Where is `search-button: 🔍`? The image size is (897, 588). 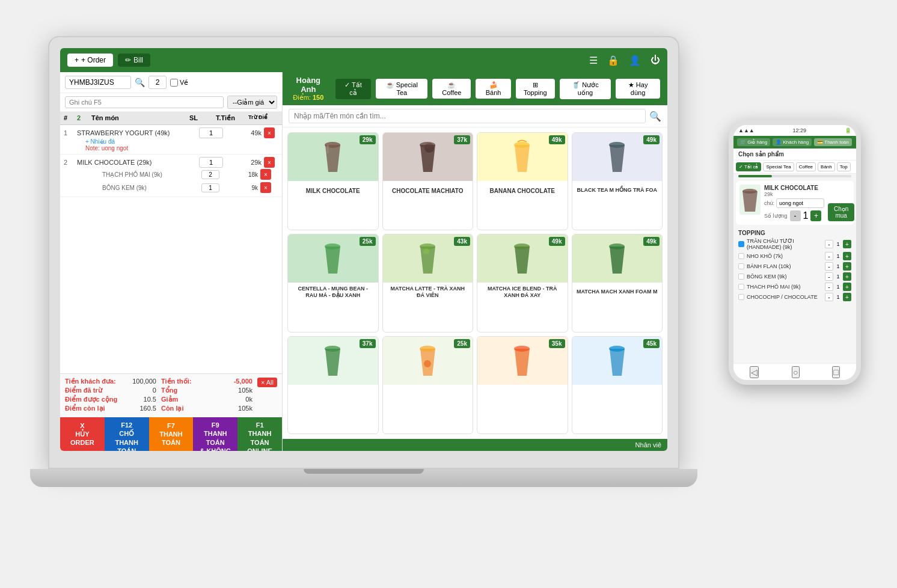 search-button: 🔍 is located at coordinates (139, 82).